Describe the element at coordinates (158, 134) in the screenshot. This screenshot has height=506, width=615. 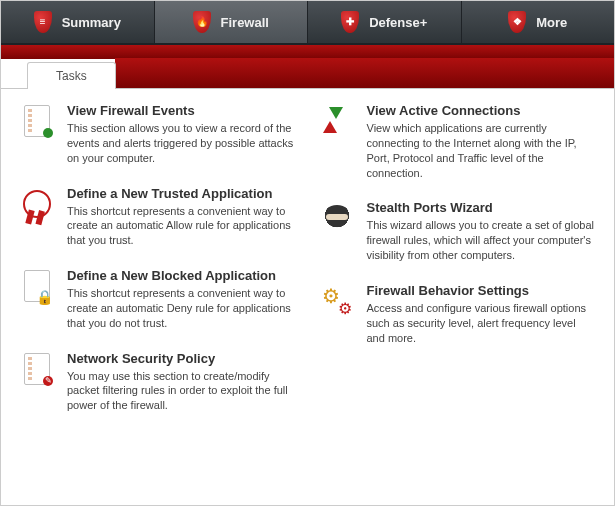
I see `task-view-firewall-events: View Firewall Events This section allows…` at that location.